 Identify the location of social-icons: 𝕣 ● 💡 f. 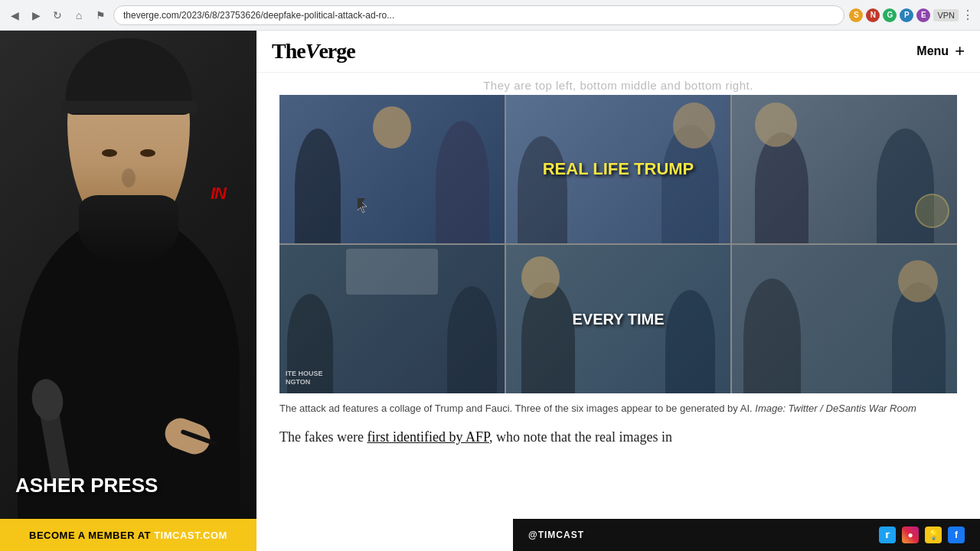
(922, 535).